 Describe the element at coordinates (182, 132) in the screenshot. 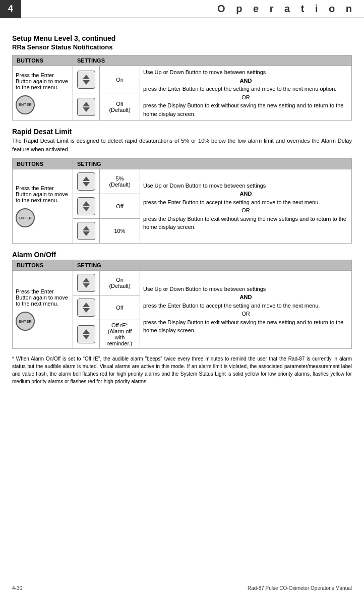

I see `section-heading-2: Rapid Desat Limit` at that location.